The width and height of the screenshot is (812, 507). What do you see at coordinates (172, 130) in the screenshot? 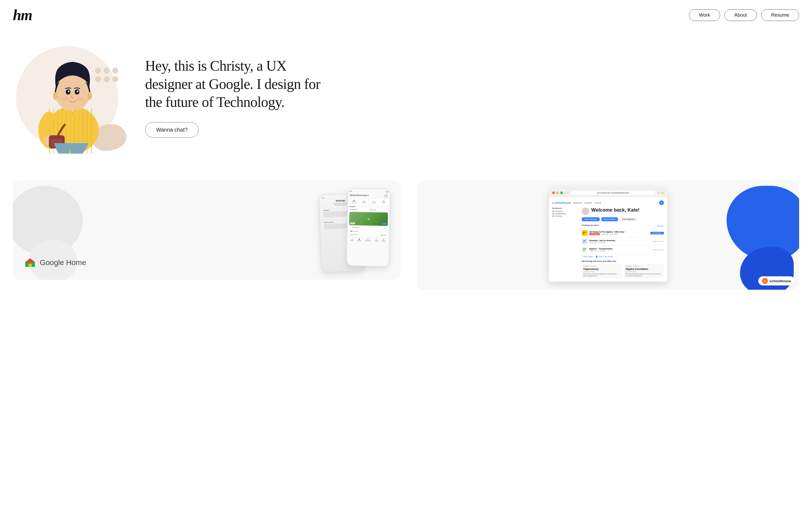
I see `wanna-chat-button: Wanna chat?` at bounding box center [172, 130].